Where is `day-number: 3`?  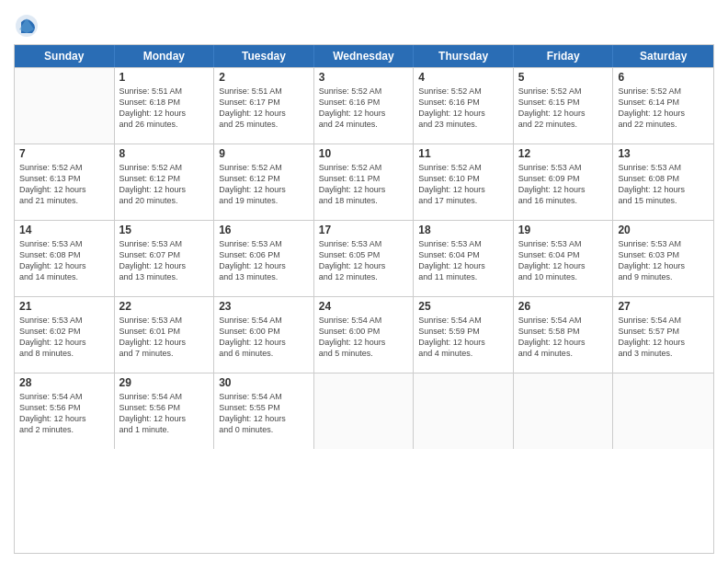 day-number: 3 is located at coordinates (364, 77).